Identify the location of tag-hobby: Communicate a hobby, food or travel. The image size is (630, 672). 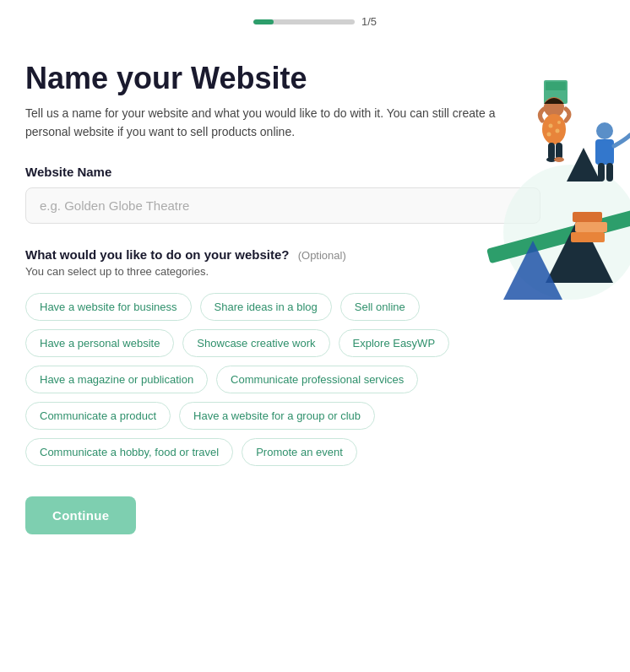
(129, 453).